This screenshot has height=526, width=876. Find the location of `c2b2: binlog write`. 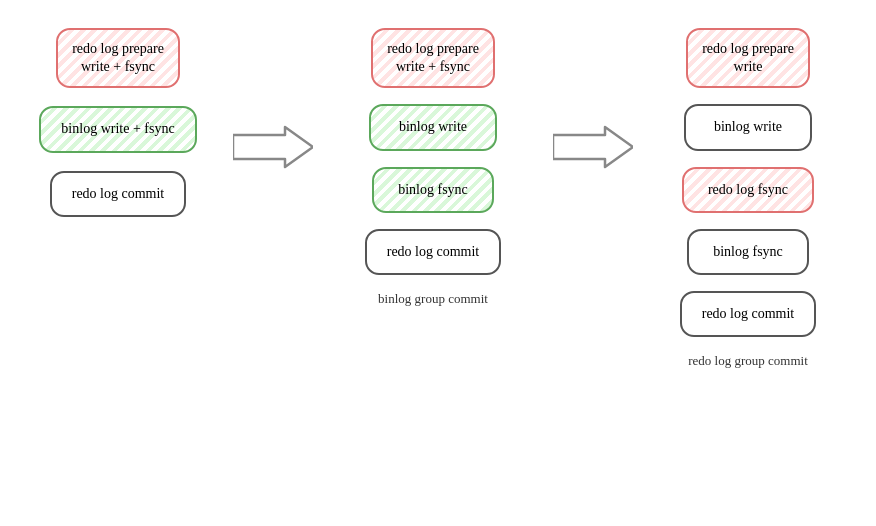

c2b2: binlog write is located at coordinates (433, 127).